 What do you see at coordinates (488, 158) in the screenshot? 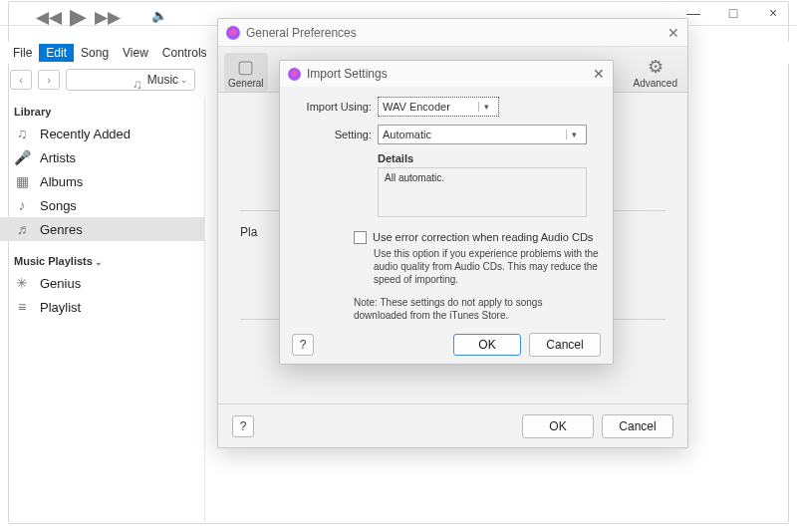
I see `details-heading: Details` at bounding box center [488, 158].